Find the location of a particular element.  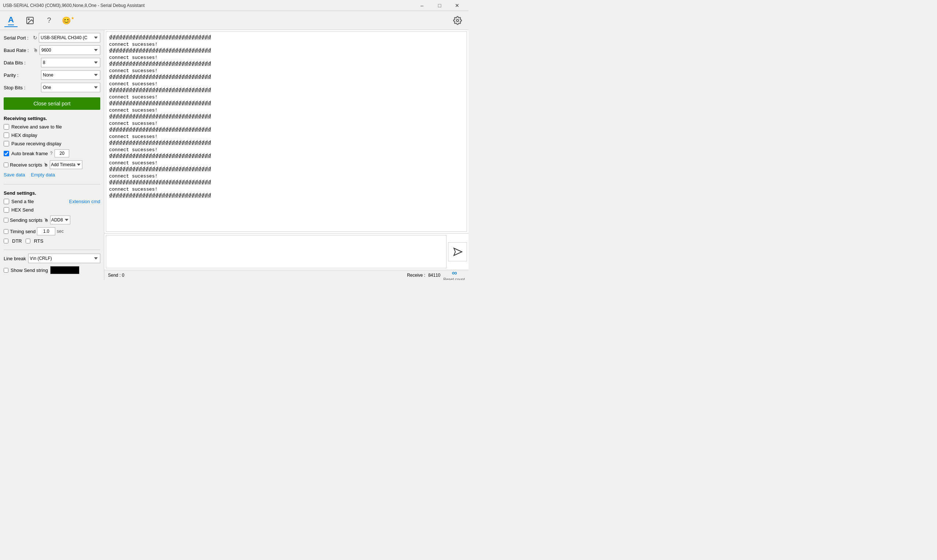

receive-save-checkbox is located at coordinates (6, 127).